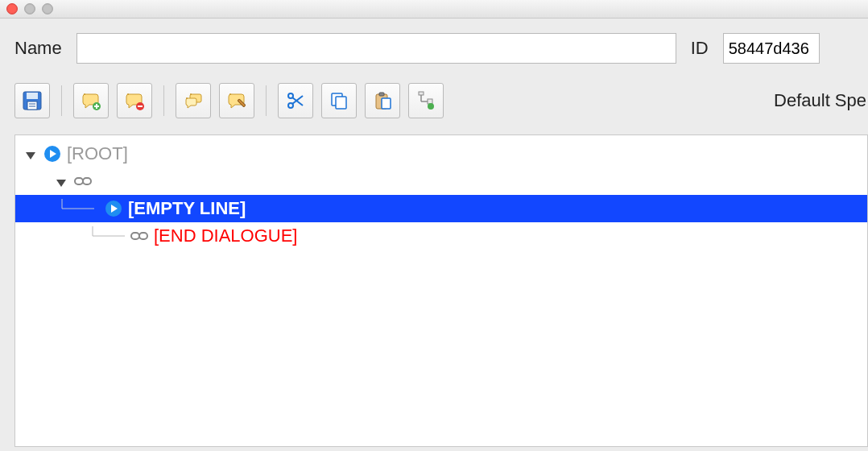  Describe the element at coordinates (134, 101) in the screenshot. I see `remove-node-button` at that location.